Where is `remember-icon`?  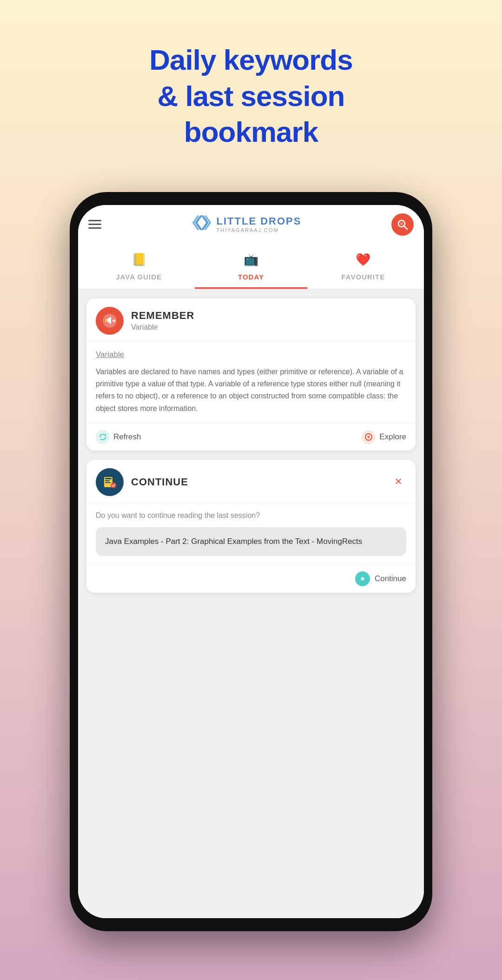 remember-icon is located at coordinates (110, 321).